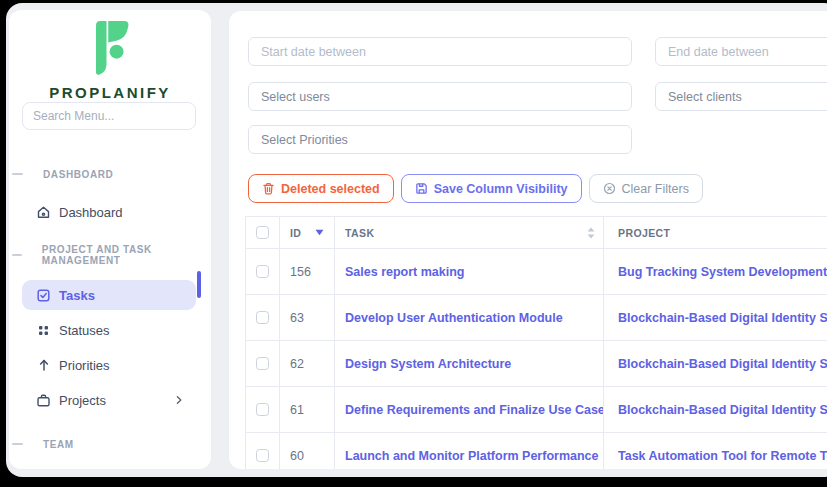  What do you see at coordinates (722, 272) in the screenshot?
I see `project-link: Bug Tracking System Development` at bounding box center [722, 272].